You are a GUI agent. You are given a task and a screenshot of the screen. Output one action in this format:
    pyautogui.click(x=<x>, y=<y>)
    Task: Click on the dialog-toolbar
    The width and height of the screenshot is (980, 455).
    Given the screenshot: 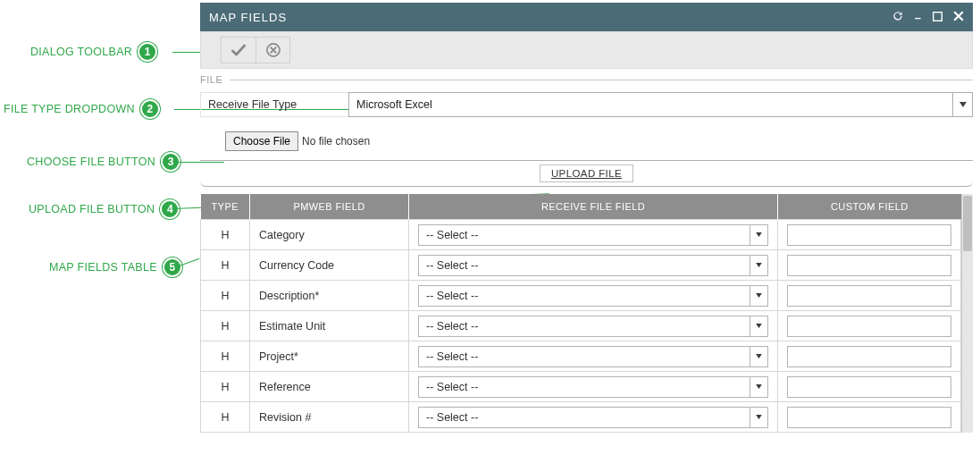 What is the action you would take?
    pyautogui.click(x=586, y=50)
    